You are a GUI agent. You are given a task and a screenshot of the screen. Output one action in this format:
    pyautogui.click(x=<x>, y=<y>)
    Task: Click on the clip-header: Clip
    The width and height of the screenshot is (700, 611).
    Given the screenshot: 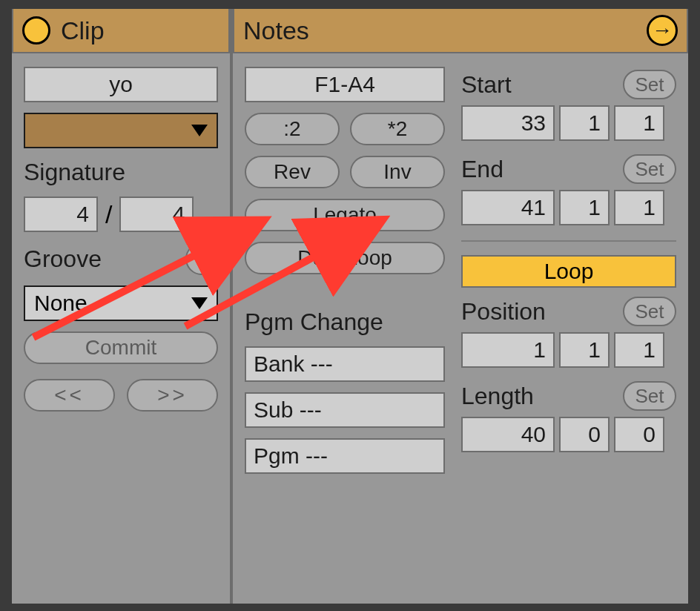 What is the action you would take?
    pyautogui.click(x=121, y=31)
    